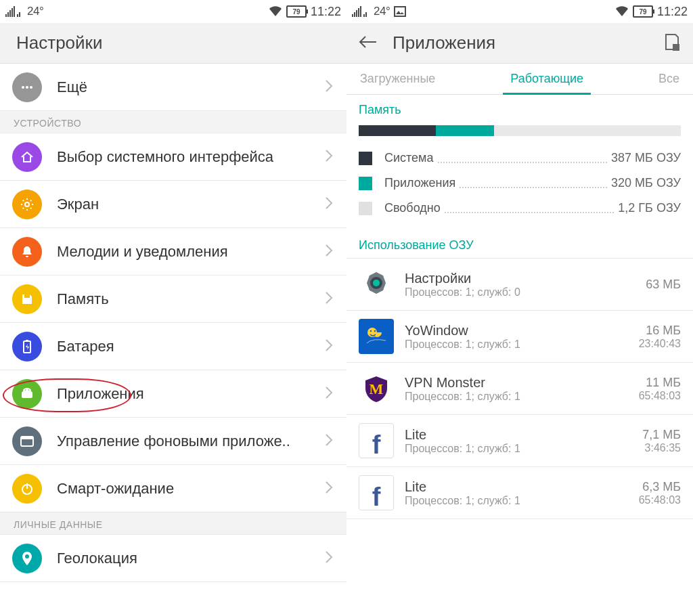 Image resolution: width=693 pixels, height=616 pixels. Describe the element at coordinates (547, 79) in the screenshot. I see `tab-running: Работающие` at that location.